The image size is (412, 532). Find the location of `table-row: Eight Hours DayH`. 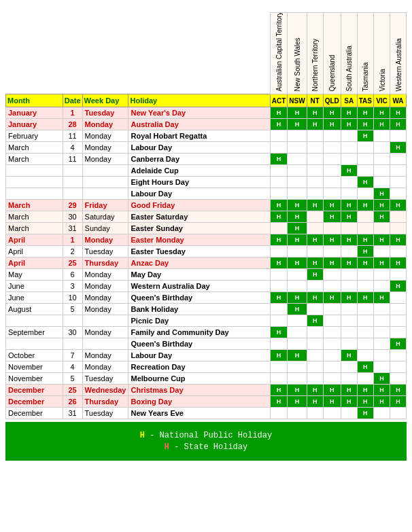

table-row: Eight Hours DayH is located at coordinates (207, 182).